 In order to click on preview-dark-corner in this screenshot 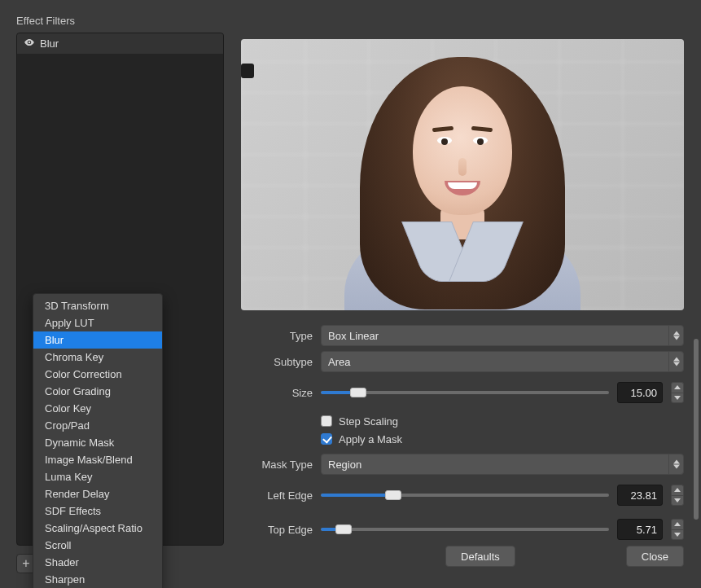, I will do `click(248, 71)`.